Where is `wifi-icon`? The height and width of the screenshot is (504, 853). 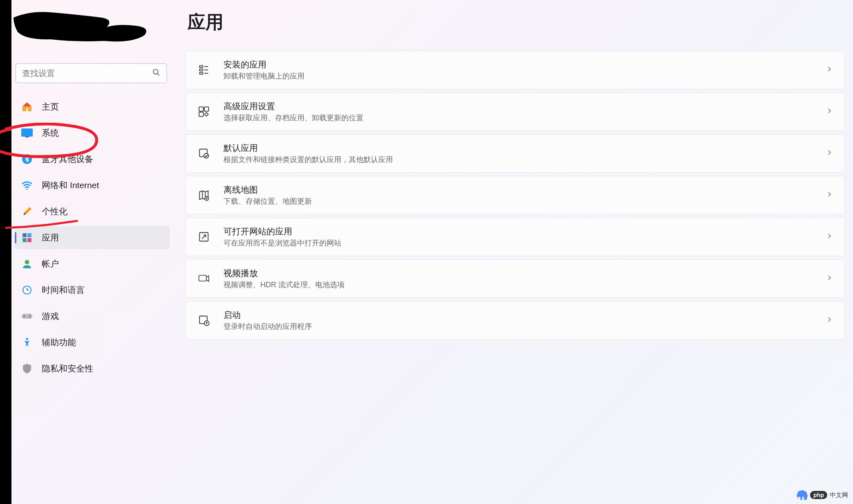 wifi-icon is located at coordinates (27, 185).